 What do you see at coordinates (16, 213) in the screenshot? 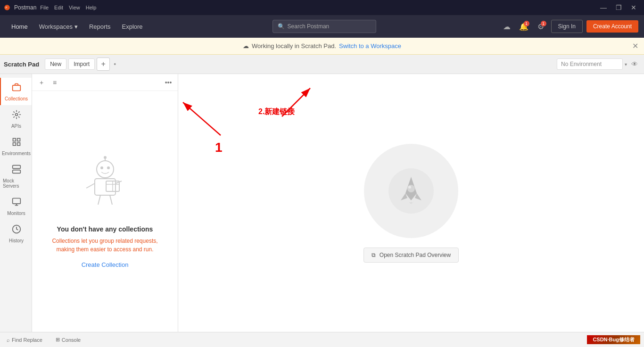
I see `monitors-label: Monitors` at bounding box center [16, 213].